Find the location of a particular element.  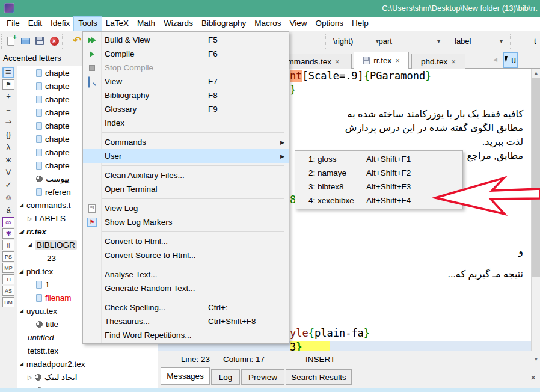

file-icon is located at coordinates (39, 100).